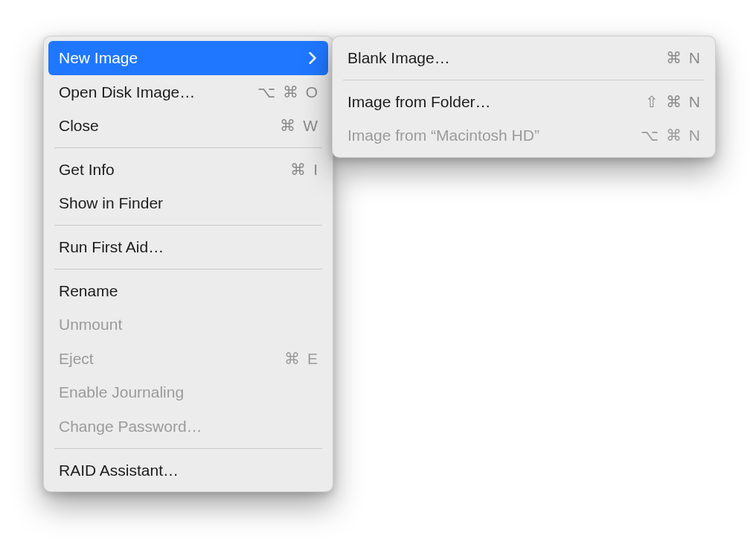  What do you see at coordinates (170, 126) in the screenshot?
I see `menu-item-label: Close` at bounding box center [170, 126].